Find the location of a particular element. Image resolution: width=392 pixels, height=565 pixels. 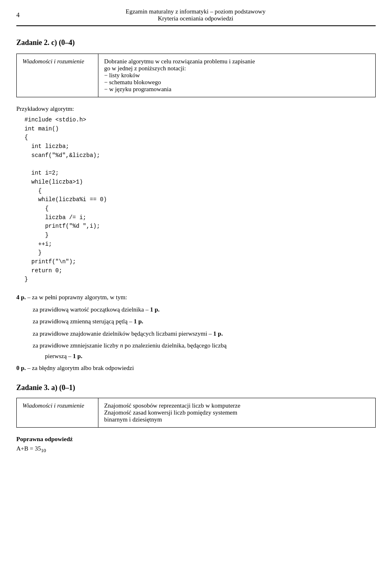

p4-item3-pre: za prawidłowe znajdowanie dzielników będ… is located at coordinates (122, 334).